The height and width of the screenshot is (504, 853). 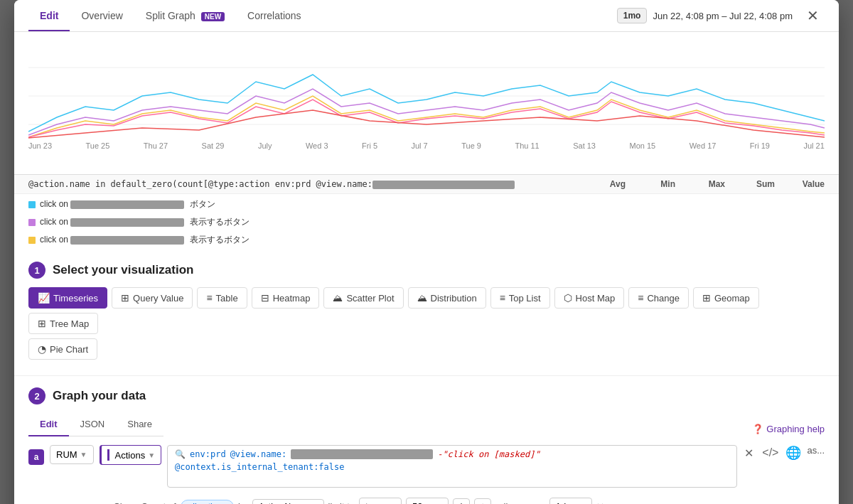 What do you see at coordinates (222, 298) in the screenshot?
I see `viz-btn-table: ≡ Table` at bounding box center [222, 298].